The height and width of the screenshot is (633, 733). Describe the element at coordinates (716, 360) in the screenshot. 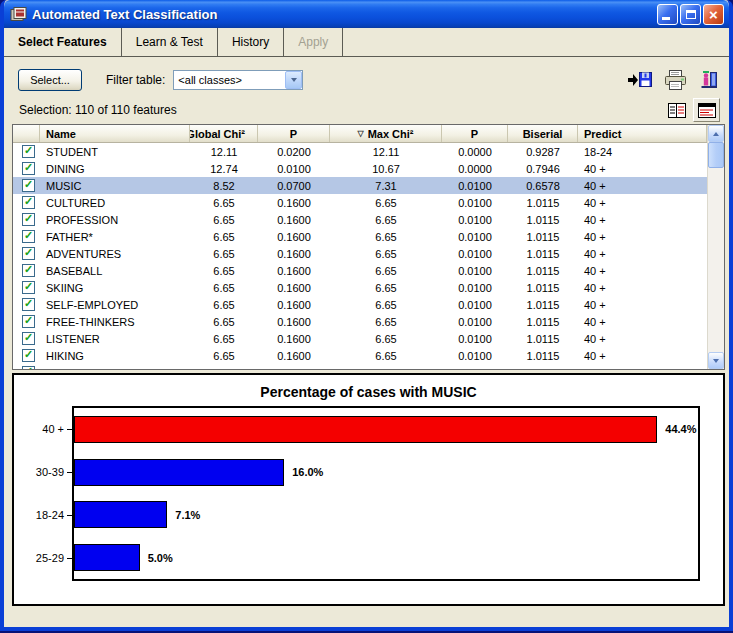

I see `scroll-down-button` at that location.